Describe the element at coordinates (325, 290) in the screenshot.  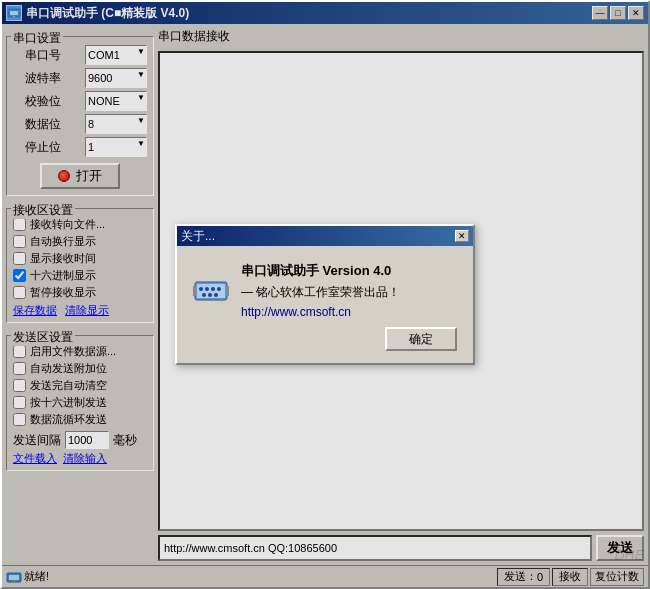
I see `modal-content-row: 串口调试助手 Version 4.0 — 铭心软体工作室荣誉出品！ http:/…` at that location.